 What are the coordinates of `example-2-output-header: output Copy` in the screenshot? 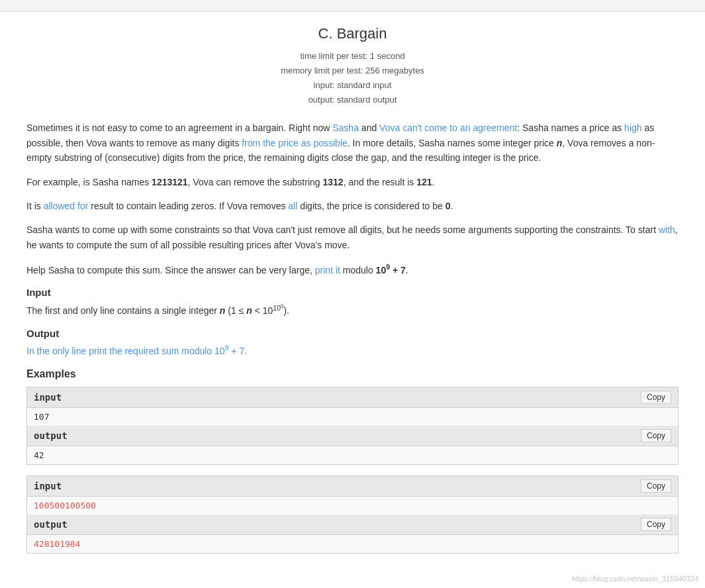 It's located at (352, 524).